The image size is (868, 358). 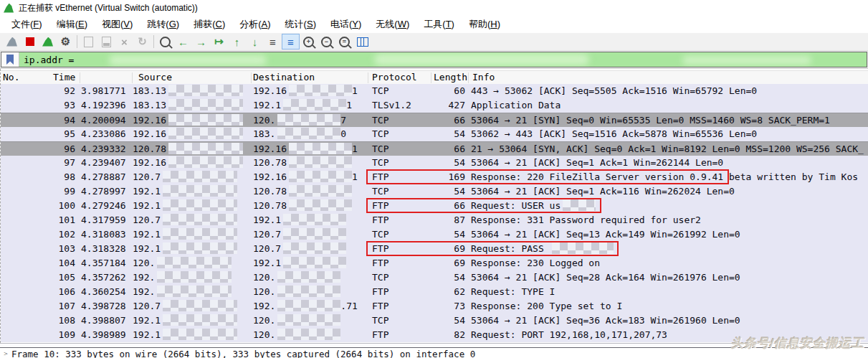 I want to click on go-to-packet-icon: ↦, so click(x=219, y=42).